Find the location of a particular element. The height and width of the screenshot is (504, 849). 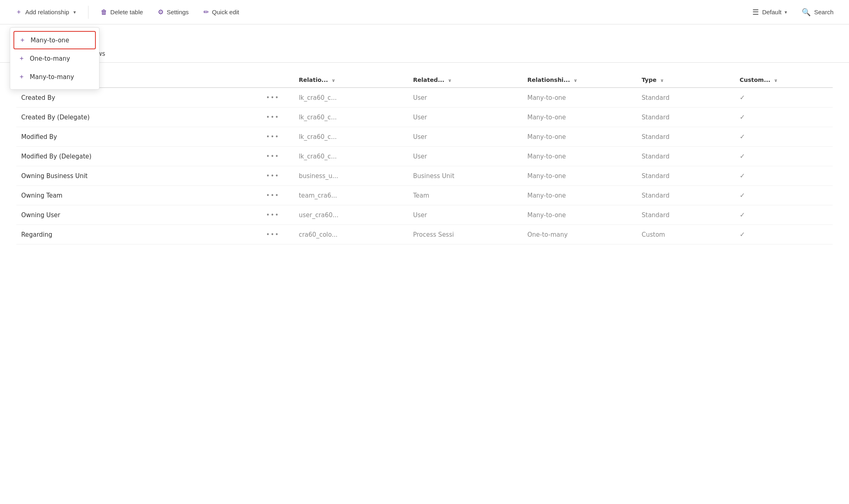

cell-display-name: Modified By (Delegate) is located at coordinates (139, 156).